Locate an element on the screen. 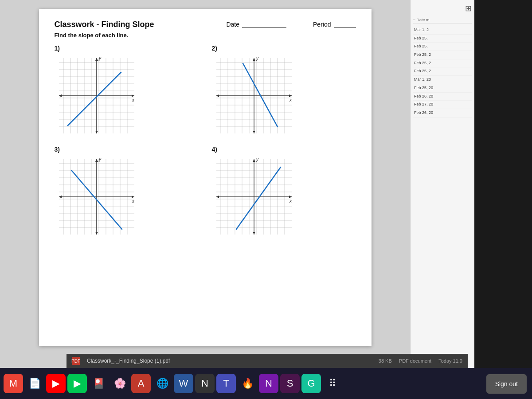  graph-4: x y is located at coordinates (254, 197).